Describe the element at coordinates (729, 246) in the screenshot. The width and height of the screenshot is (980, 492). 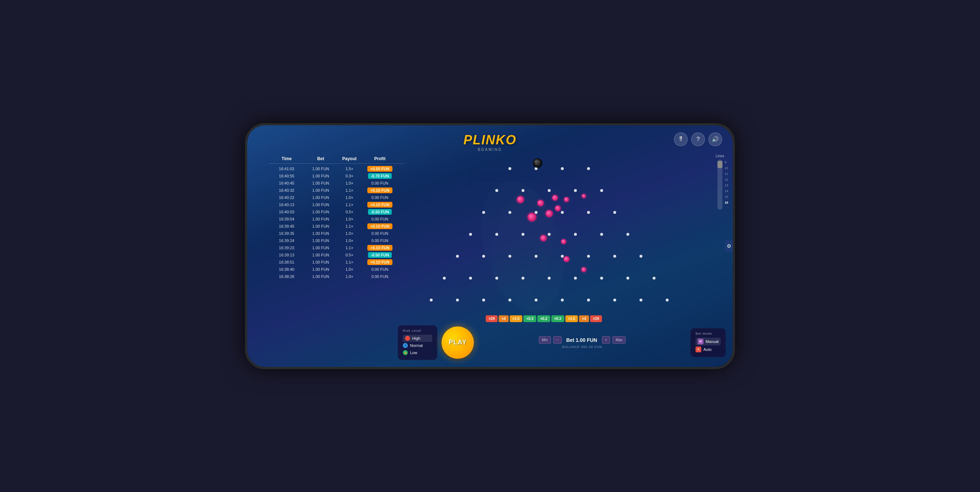
I see `settings-side-button: ⚙` at that location.